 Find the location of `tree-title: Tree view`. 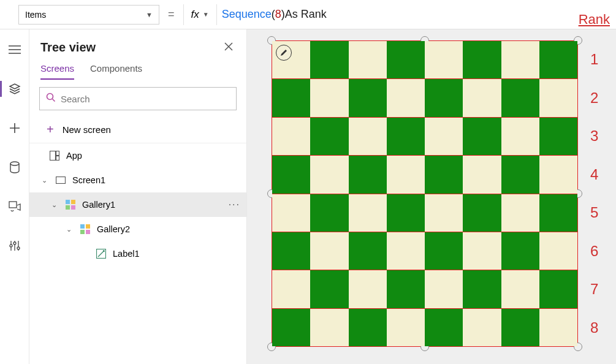

tree-title: Tree view is located at coordinates (68, 48).